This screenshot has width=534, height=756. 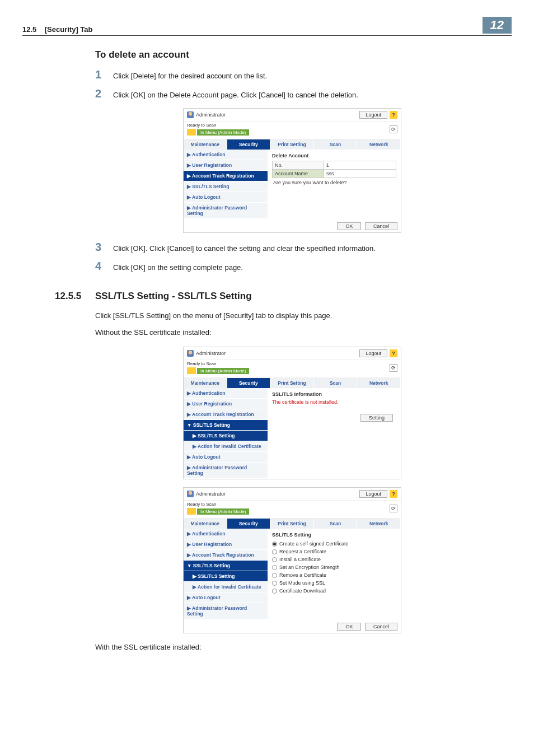 I want to click on radio-opt-4: Remove a Certificate, so click(x=334, y=575).